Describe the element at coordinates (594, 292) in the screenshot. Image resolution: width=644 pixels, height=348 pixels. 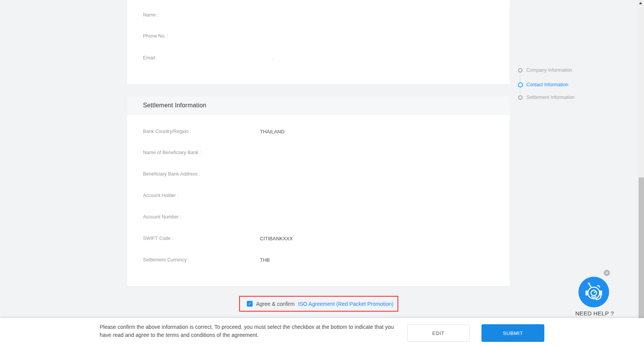
I see `robot-headset-icon` at that location.